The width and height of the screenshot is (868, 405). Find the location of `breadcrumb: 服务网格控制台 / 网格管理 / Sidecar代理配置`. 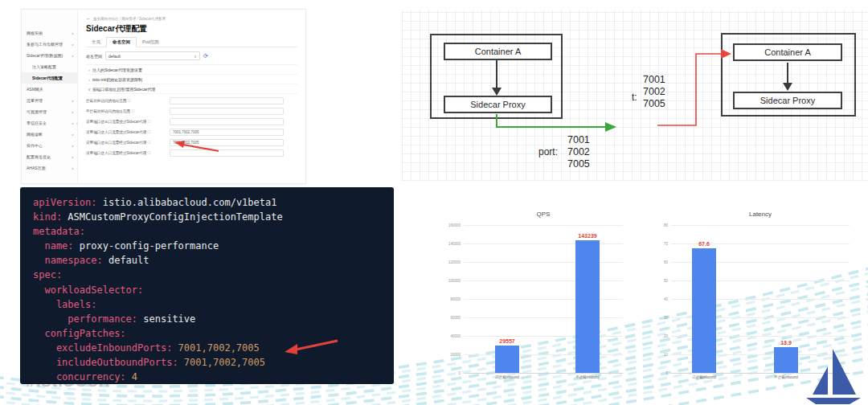

breadcrumb: 服务网格控制台 / 网格管理 / Sidecar代理配置 is located at coordinates (129, 19).